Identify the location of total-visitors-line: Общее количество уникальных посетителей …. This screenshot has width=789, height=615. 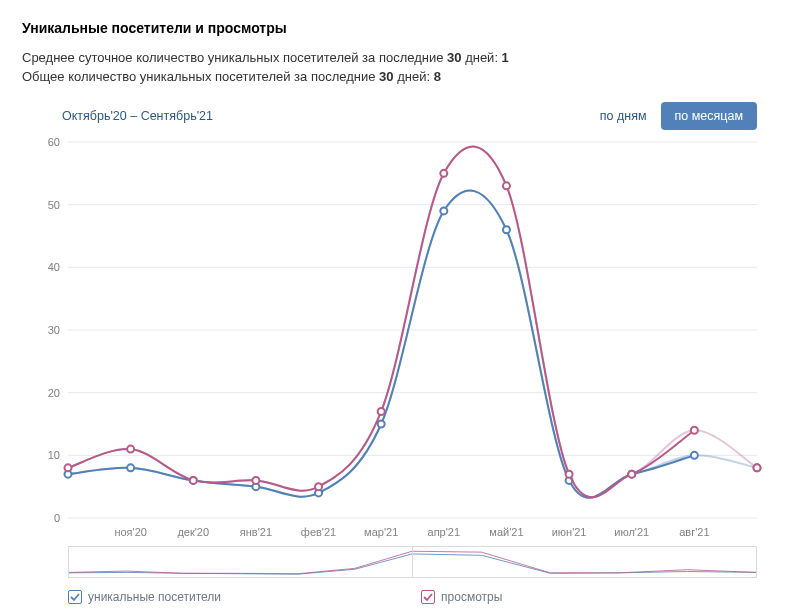
(394, 76).